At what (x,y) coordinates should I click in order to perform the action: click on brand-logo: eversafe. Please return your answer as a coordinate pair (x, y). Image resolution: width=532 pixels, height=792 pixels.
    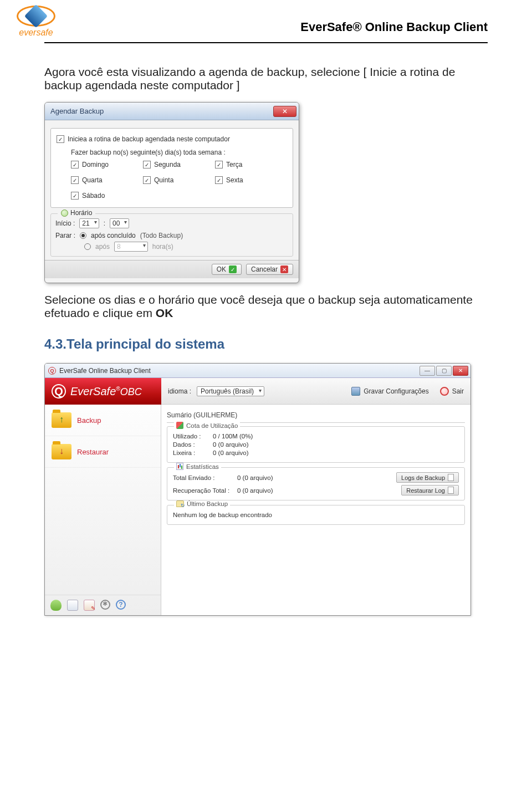
    Looking at the image, I should click on (36, 22).